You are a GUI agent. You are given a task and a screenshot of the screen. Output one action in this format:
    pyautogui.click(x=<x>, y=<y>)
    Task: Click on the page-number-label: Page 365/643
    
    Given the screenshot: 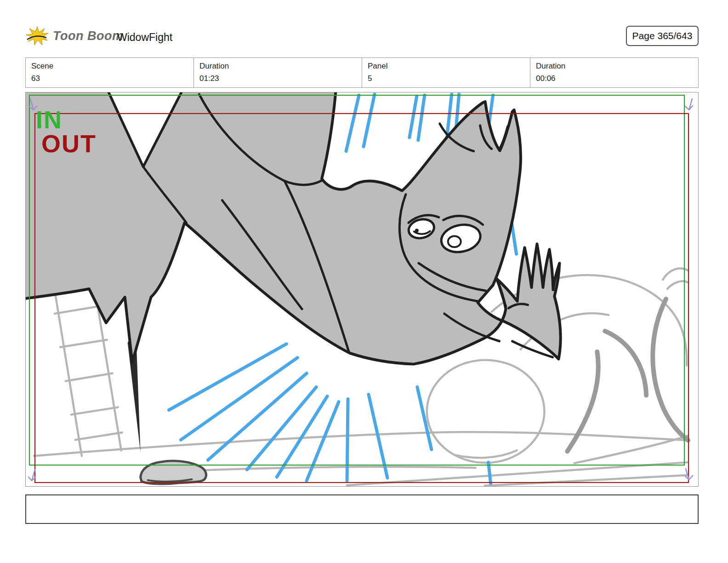 What is the action you would take?
    pyautogui.click(x=663, y=36)
    